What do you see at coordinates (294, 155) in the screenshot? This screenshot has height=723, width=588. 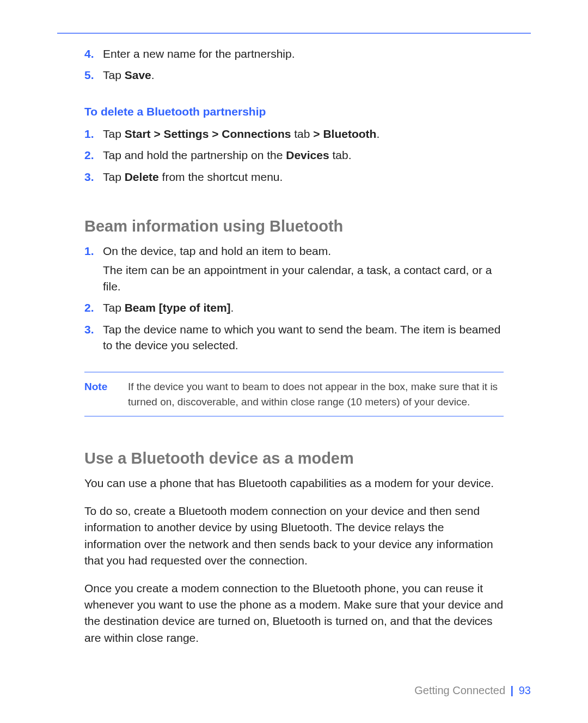 I see `delete-list: 1.Tap Start > Settings > Connections tab…` at bounding box center [294, 155].